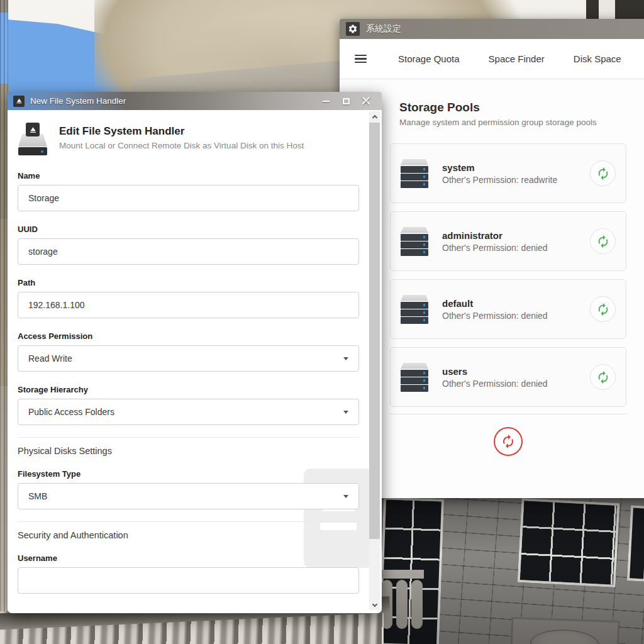  Describe the element at coordinates (522, 108) in the screenshot. I see `page-title: Storage Pools` at that location.